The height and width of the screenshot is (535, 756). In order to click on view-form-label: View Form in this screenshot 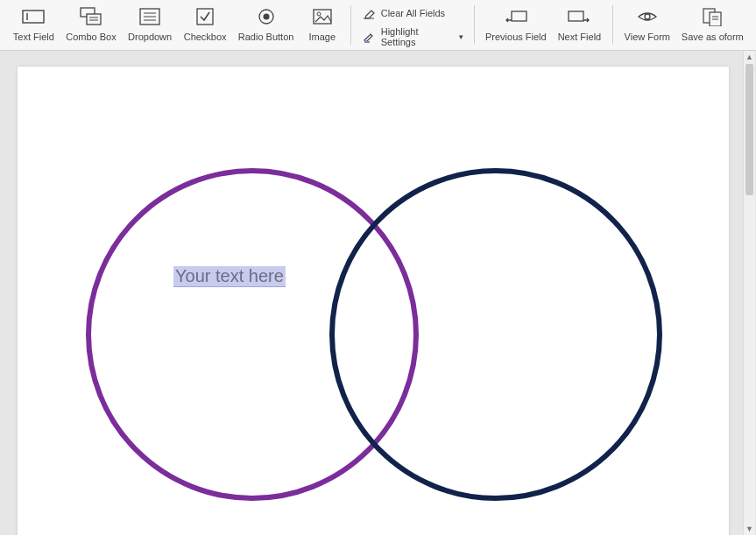, I will do `click(647, 37)`.